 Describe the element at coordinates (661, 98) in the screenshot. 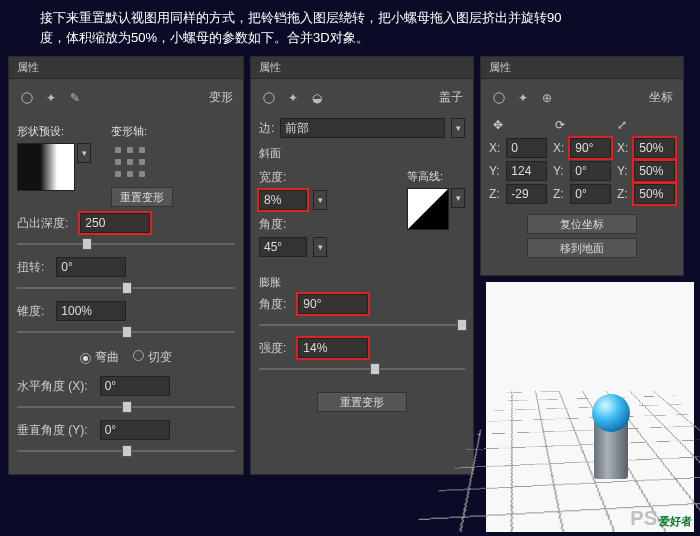

I see `panel-mode-label: 坐标` at that location.